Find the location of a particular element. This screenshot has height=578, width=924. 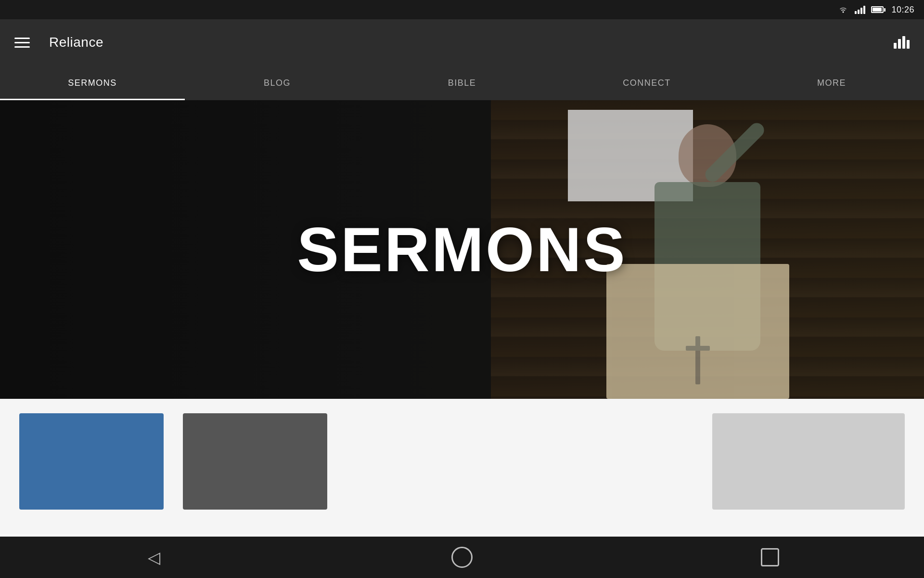

home-button is located at coordinates (462, 557).